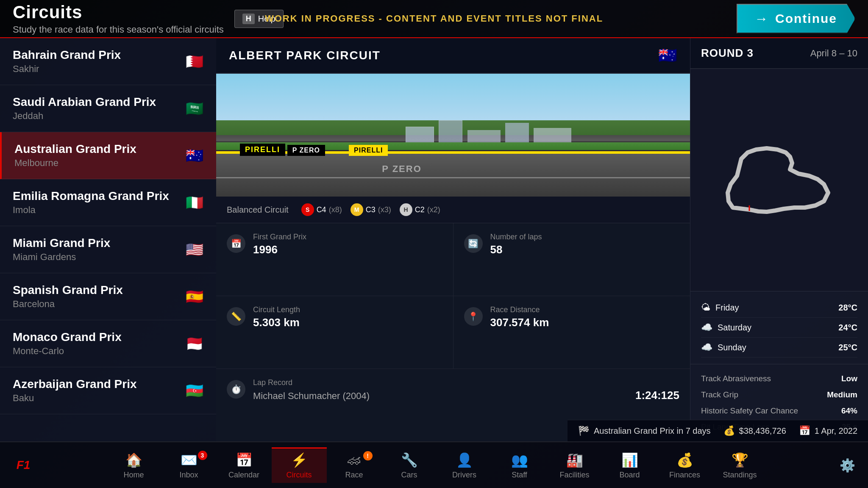 Image resolution: width=868 pixels, height=488 pixels. What do you see at coordinates (354, 465) in the screenshot?
I see `nav-item-race: 🏎 Race !` at bounding box center [354, 465].